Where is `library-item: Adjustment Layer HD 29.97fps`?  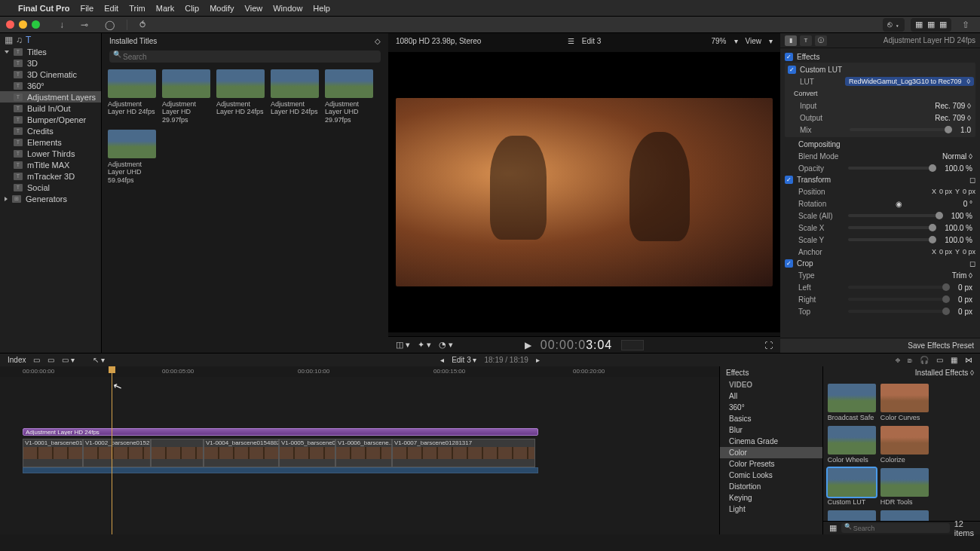
library-item: Adjustment Layer HD 29.97fps is located at coordinates (186, 96).